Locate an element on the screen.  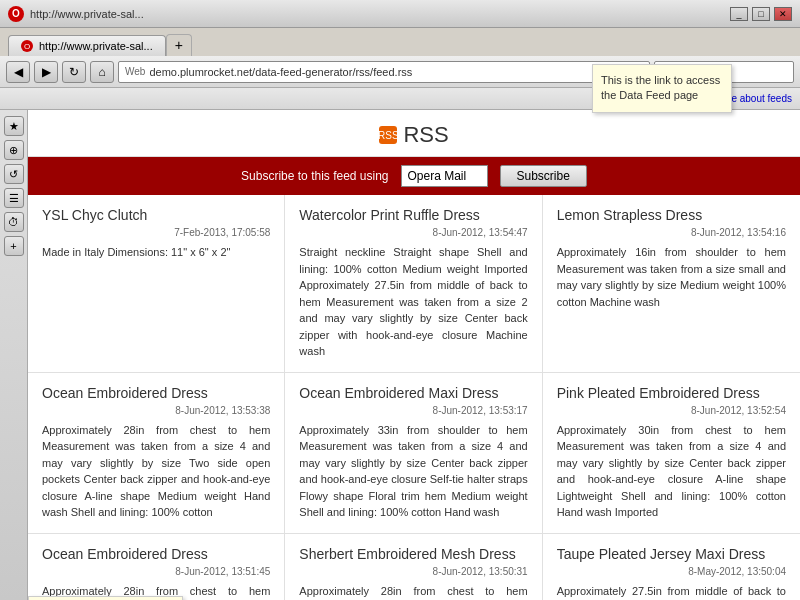
product-name-6: Pink Pleated Embroidered Dress is located at coordinates (672, 393).